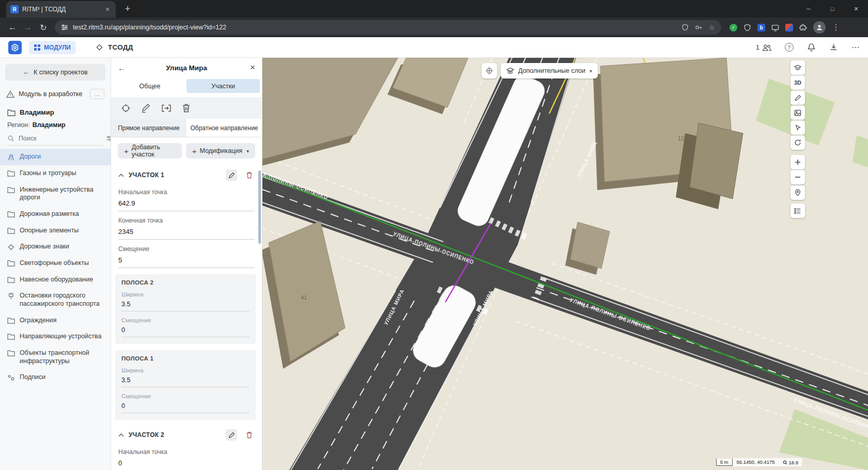 Image resolution: width=868 pixels, height=470 pixels. Describe the element at coordinates (798, 113) in the screenshot. I see `map-basemap-button` at that location.